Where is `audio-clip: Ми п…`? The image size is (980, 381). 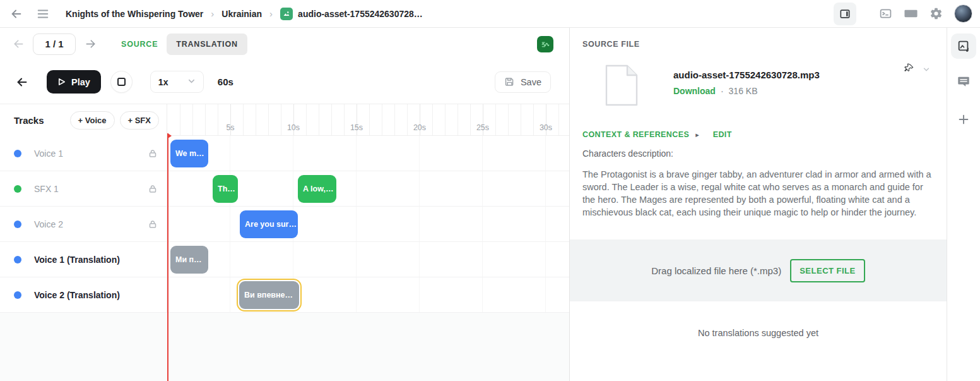
audio-clip: Ми п… is located at coordinates (189, 260).